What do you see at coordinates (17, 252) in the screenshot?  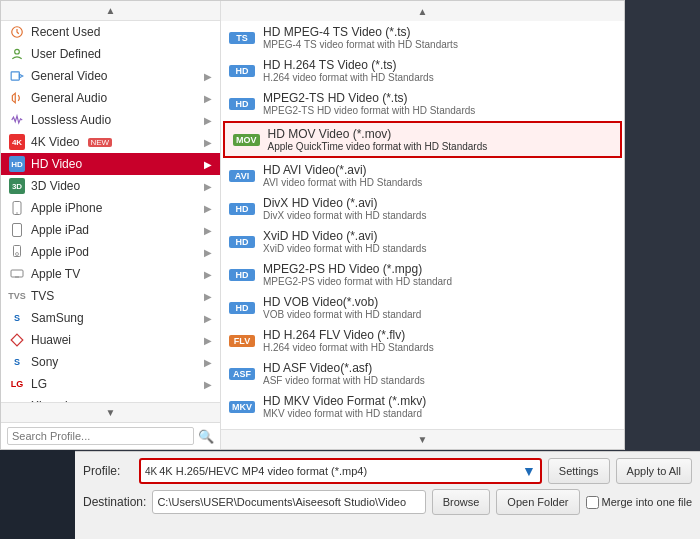 I see `apple-ipod-icon` at bounding box center [17, 252].